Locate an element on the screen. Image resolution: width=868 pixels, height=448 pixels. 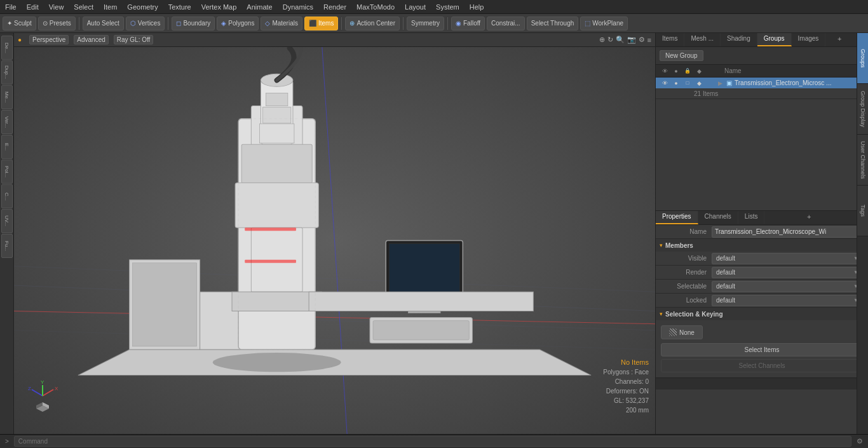
name-input: Transmission_Electron_Microscope_Wi is located at coordinates (787, 232).